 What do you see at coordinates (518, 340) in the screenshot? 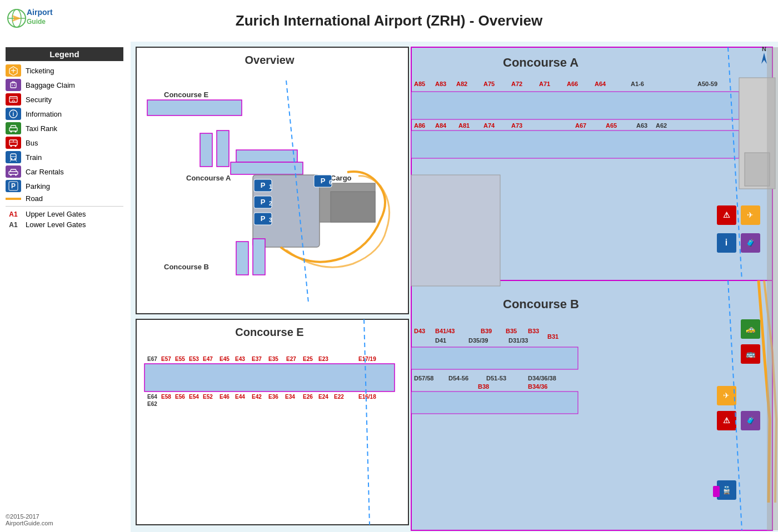
I see `svg-text: D31/33` at bounding box center [518, 340].